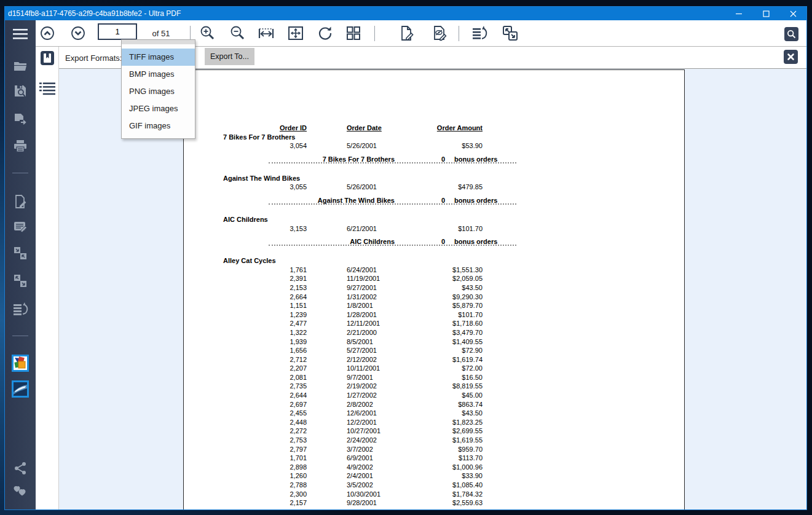 This screenshot has height=515, width=812. I want to click on maximize-button, so click(766, 14).